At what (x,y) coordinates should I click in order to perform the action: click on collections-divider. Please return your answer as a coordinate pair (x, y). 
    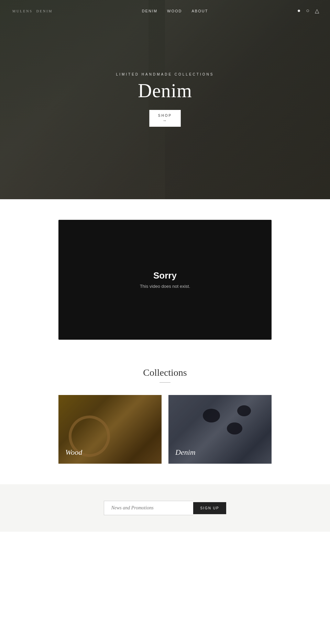
    Looking at the image, I should click on (165, 383).